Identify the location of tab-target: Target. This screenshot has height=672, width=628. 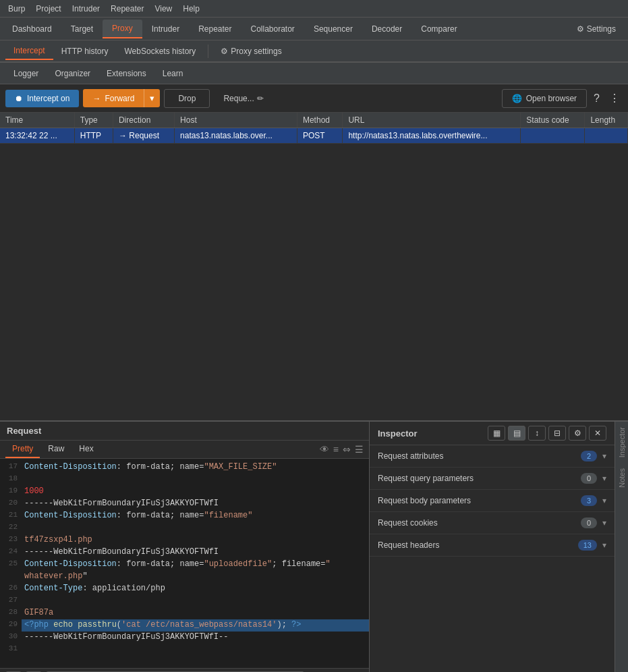
(82, 29).